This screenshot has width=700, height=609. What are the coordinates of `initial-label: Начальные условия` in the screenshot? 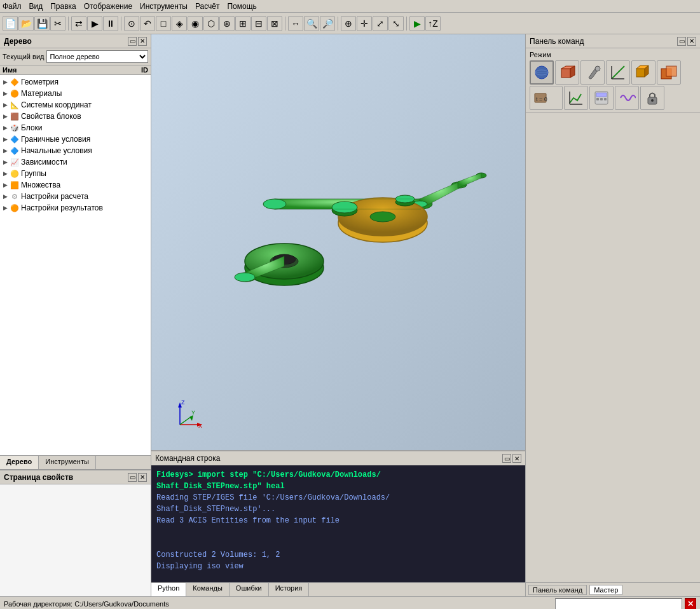 It's located at (85, 151).